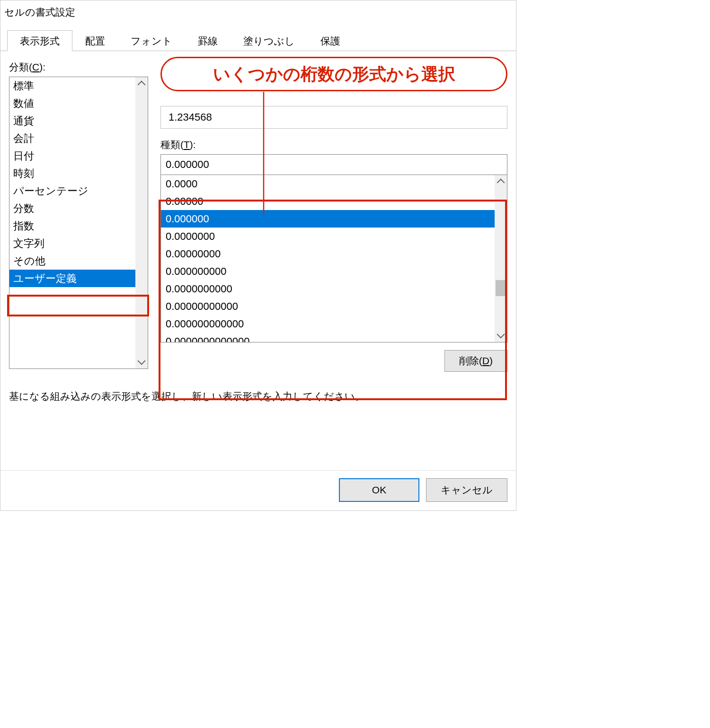 The image size is (710, 728). I want to click on type-item: 0.00000000, so click(328, 254).